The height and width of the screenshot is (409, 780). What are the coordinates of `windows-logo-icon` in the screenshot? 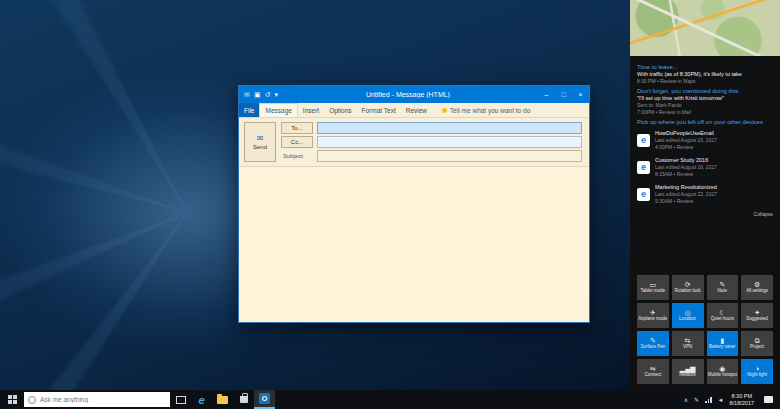 It's located at (12, 400).